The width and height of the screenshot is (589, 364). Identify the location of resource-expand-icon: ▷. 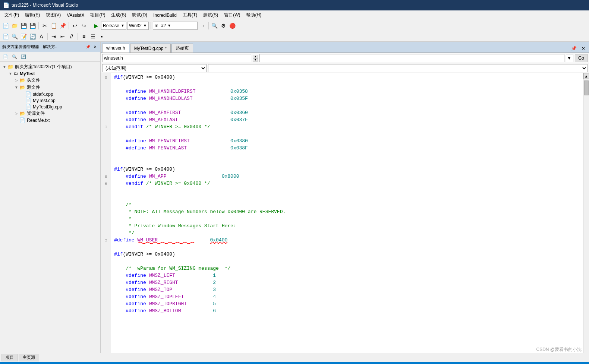
(16, 113).